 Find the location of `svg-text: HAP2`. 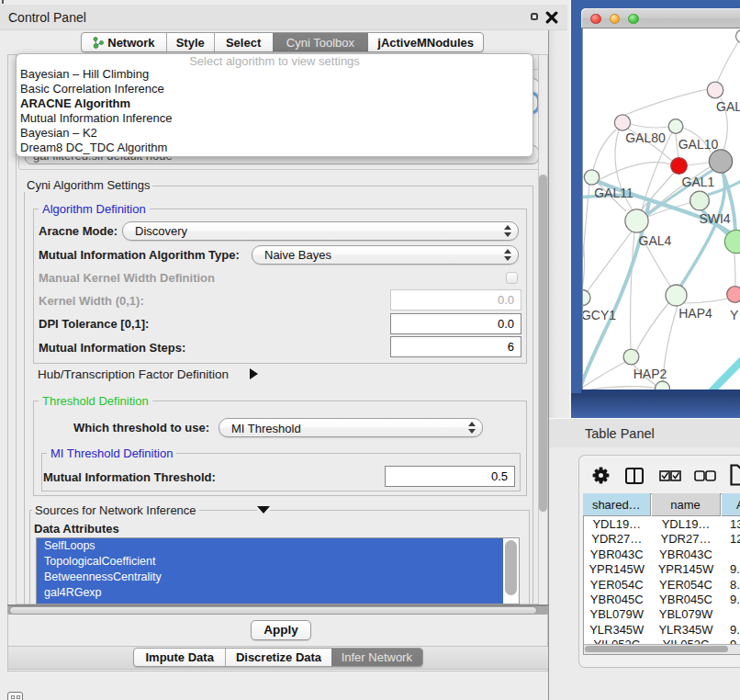

svg-text: HAP2 is located at coordinates (650, 374).